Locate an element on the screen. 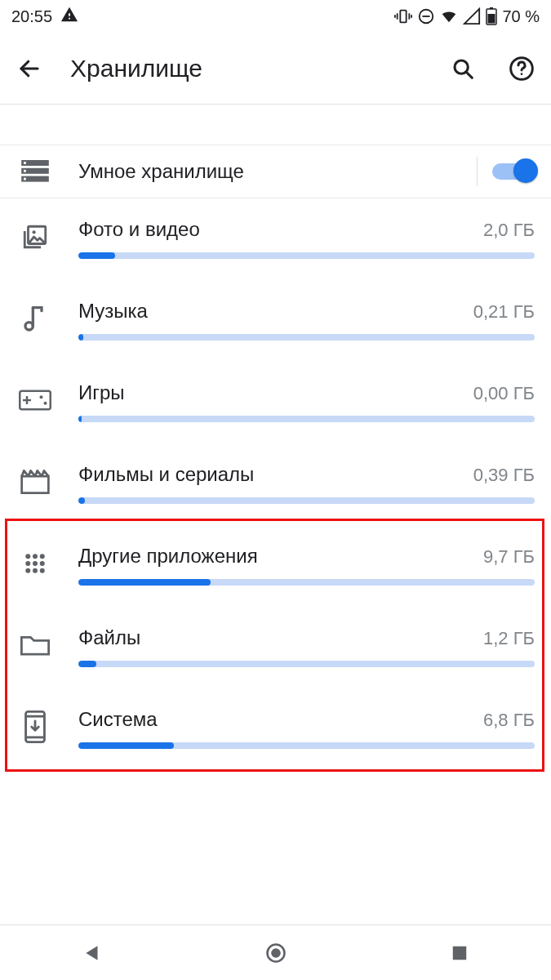 The height and width of the screenshot is (980, 551). warning-icon is located at coordinates (69, 16).